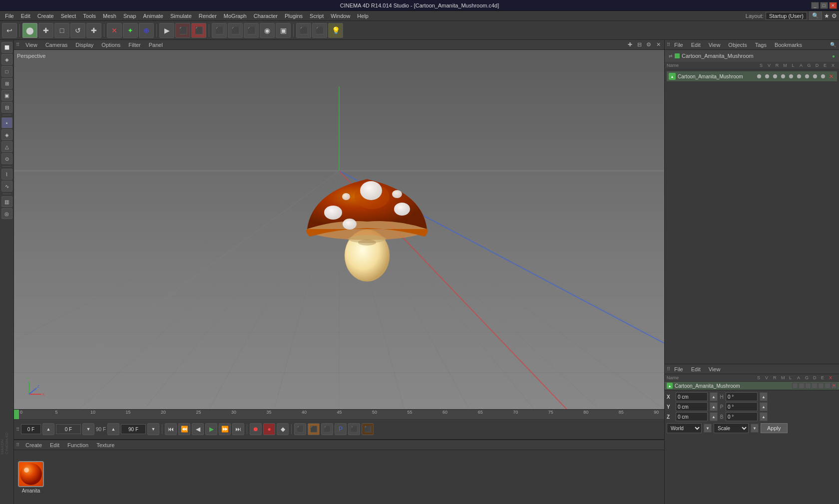 Image resolution: width=839 pixels, height=504 pixels. Describe the element at coordinates (764, 397) in the screenshot. I see `coord-h-up: ▲` at that location.